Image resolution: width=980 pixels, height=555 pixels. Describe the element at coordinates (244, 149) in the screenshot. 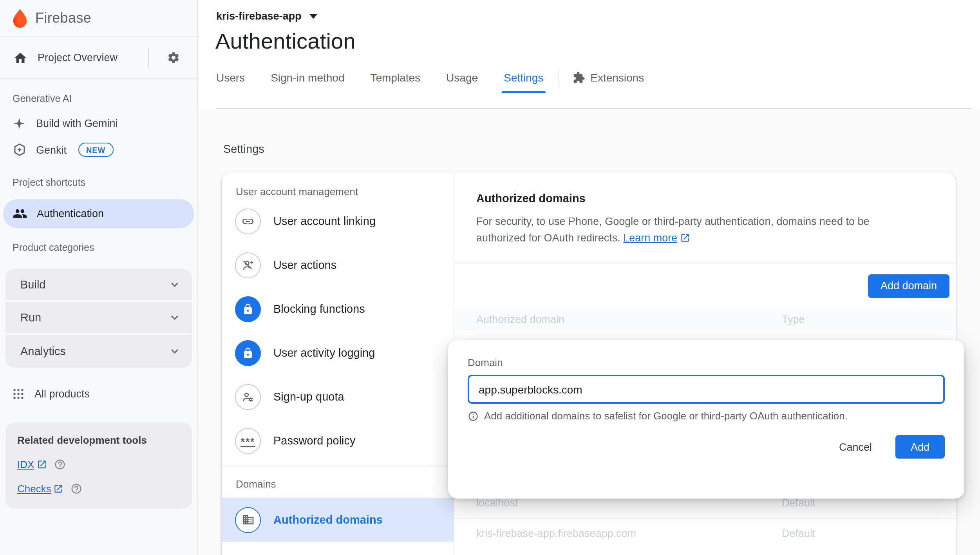

I see `settings-section-heading: Settings` at that location.